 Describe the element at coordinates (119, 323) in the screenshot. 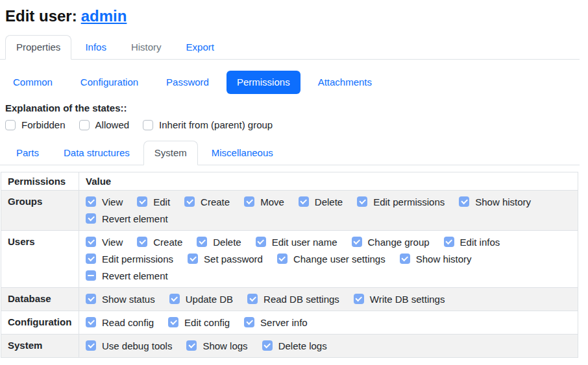

I see `perm-configuration-read-config: Read config` at that location.